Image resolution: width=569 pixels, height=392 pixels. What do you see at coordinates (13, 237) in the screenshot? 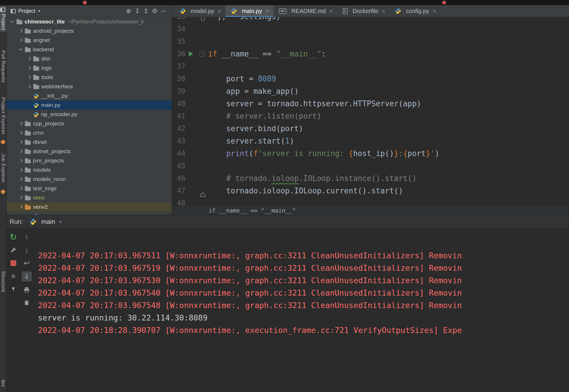
I see `rerun-icon: ↻` at bounding box center [13, 237].